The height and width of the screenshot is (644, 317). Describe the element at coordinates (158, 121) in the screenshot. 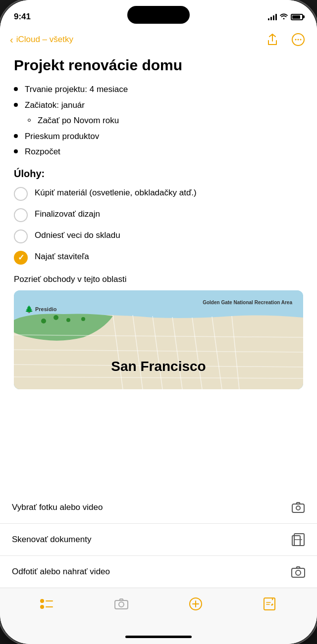

I see `bullet-list: Trvanie projektu: 4 mesiace Začiatok: ja…` at that location.